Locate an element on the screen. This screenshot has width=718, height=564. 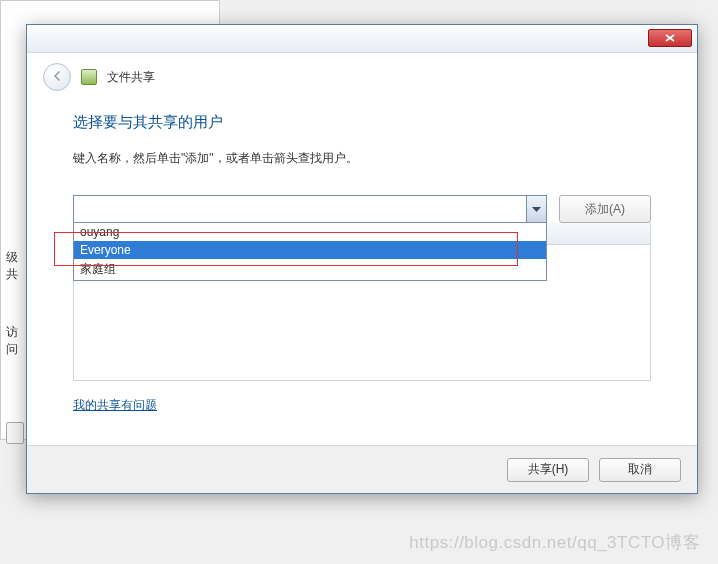
page-heading: 选择要与其共享的用户 is located at coordinates (362, 122).